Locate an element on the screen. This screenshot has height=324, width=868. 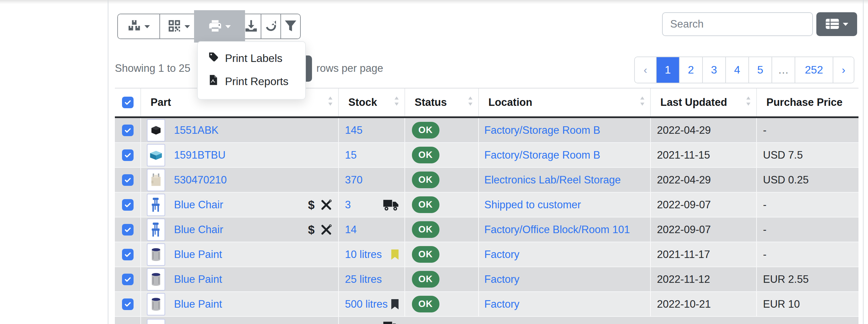
stock-link: 370 is located at coordinates (354, 180).